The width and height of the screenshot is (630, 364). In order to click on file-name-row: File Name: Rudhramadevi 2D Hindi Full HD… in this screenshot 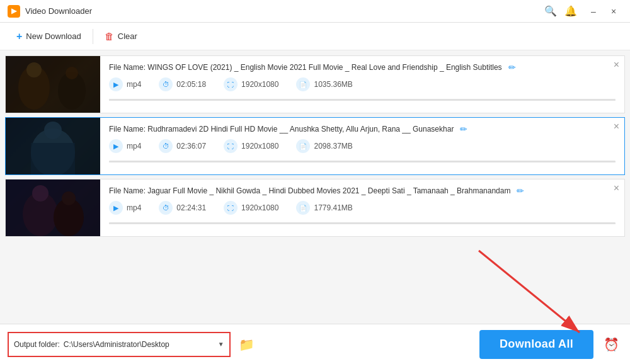, I will do `click(362, 129)`.